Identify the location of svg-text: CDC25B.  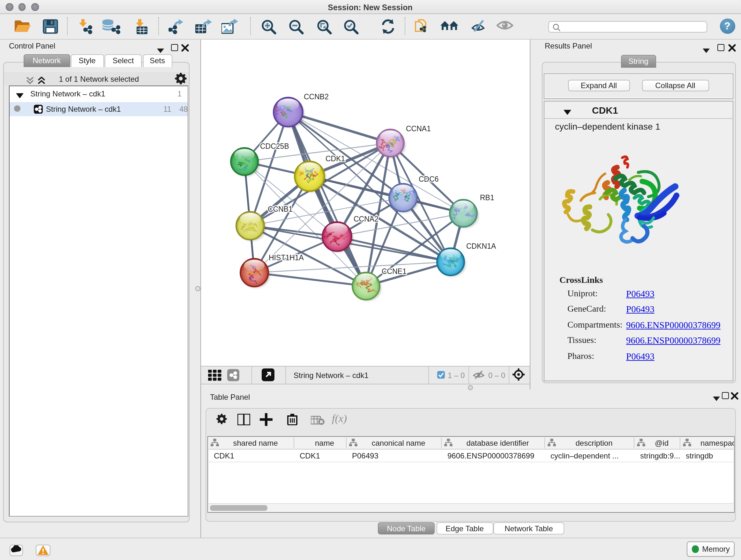
(275, 146).